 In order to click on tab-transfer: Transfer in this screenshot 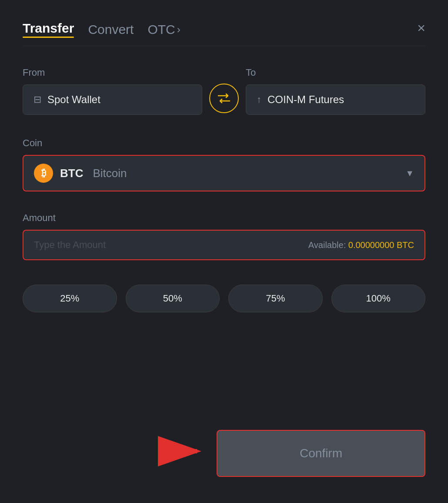, I will do `click(48, 33)`.